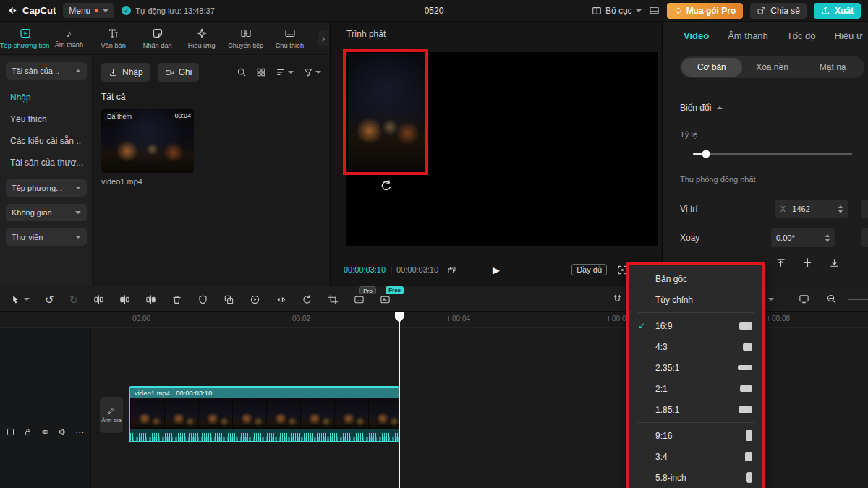 The height and width of the screenshot is (488, 868). What do you see at coordinates (812, 209) in the screenshot?
I see `position-x-field: X -1462` at bounding box center [812, 209].